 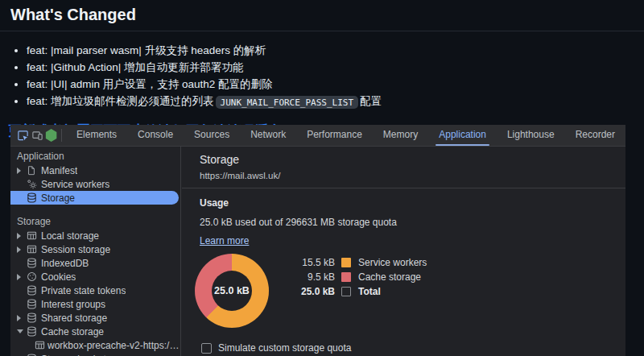 I want to click on sidebar-item-label: Service workers, so click(x=76, y=184).